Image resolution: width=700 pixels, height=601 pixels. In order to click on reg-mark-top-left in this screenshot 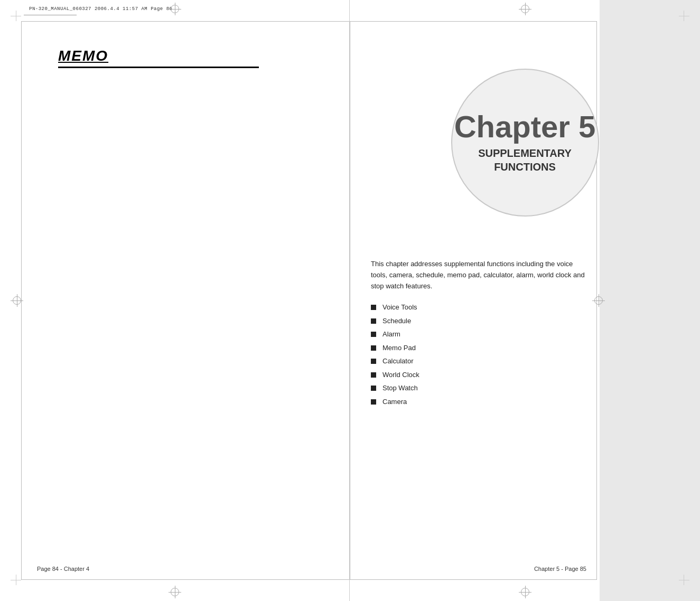, I will do `click(18, 18)`.